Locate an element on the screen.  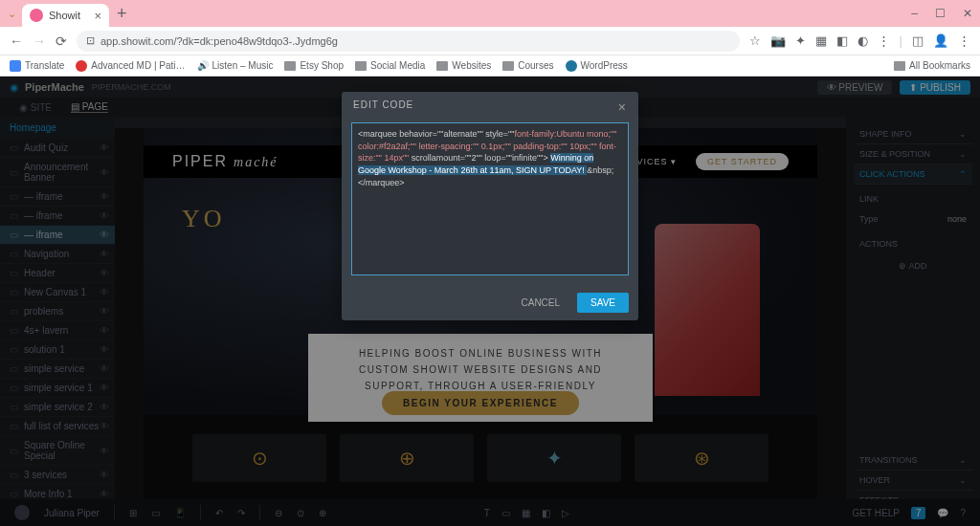
bookmark-item: 🔊Listen – Music is located at coordinates (235, 65).